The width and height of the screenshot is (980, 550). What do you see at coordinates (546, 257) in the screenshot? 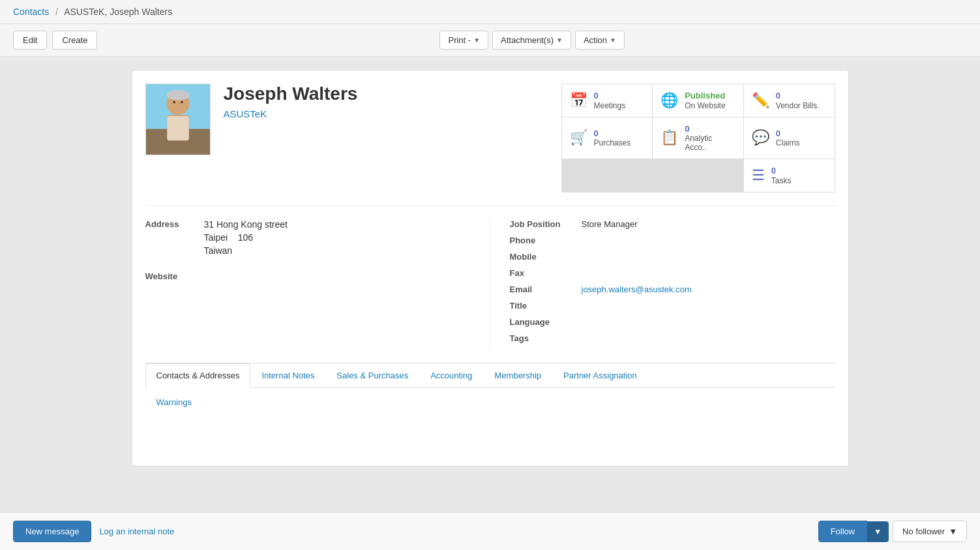
I see `mobile-label: Mobile` at bounding box center [546, 257].